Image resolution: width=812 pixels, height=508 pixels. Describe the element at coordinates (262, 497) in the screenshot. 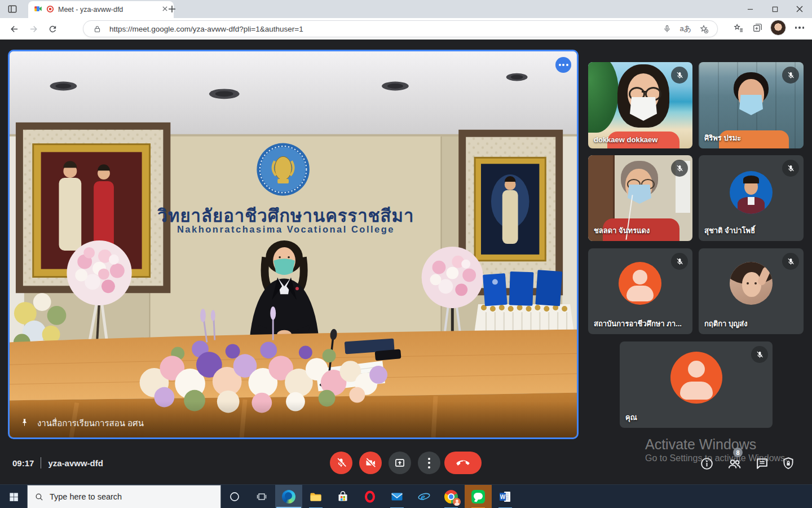

I see `task-view-button` at that location.